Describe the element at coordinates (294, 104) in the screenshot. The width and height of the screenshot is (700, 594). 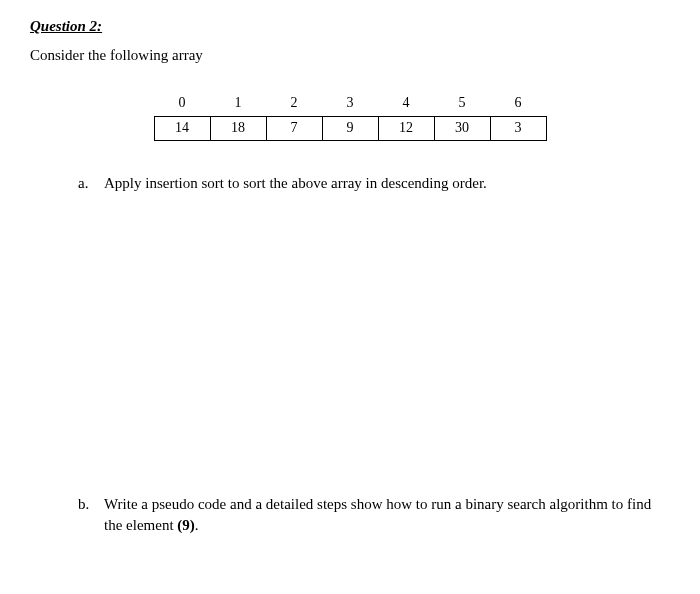
I see `index-cell: 2` at that location.